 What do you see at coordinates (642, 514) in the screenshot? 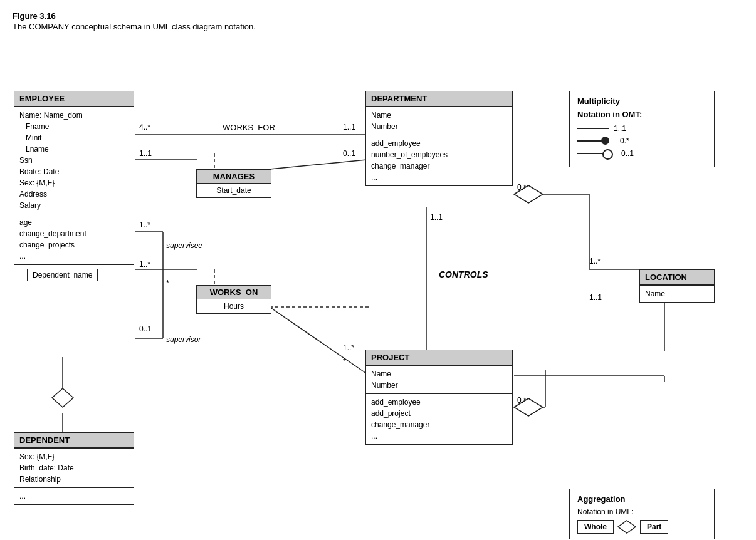
I see `aggregation-notation-box: Aggregation Notation in UML: Whole Part` at bounding box center [642, 514].